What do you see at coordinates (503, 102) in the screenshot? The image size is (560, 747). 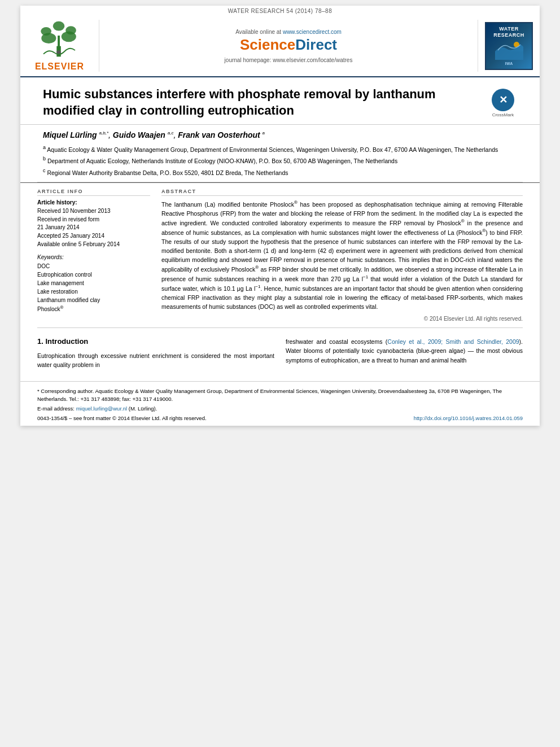 I see `crossmark-container: ✕ CrossMark` at bounding box center [503, 102].